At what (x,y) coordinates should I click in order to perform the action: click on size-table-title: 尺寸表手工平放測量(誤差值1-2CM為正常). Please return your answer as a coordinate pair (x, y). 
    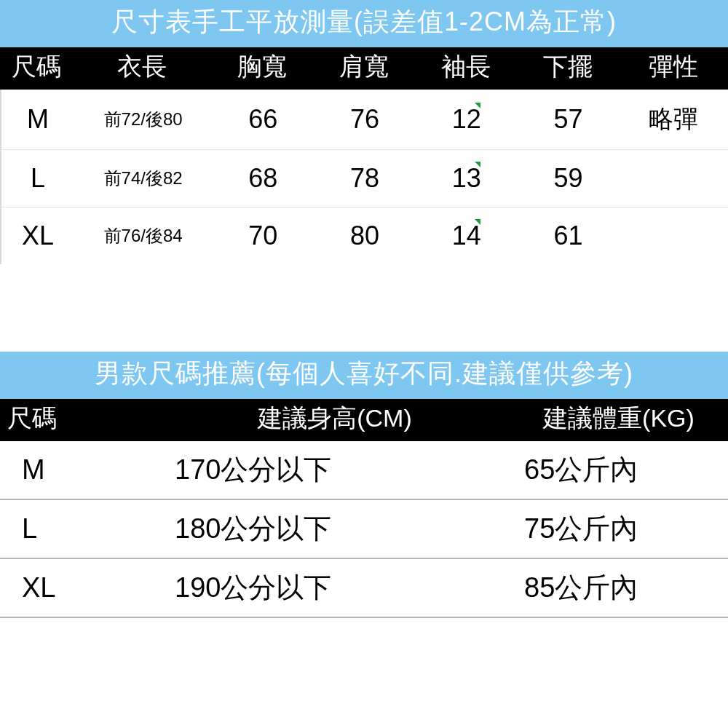
    Looking at the image, I should click on (364, 23).